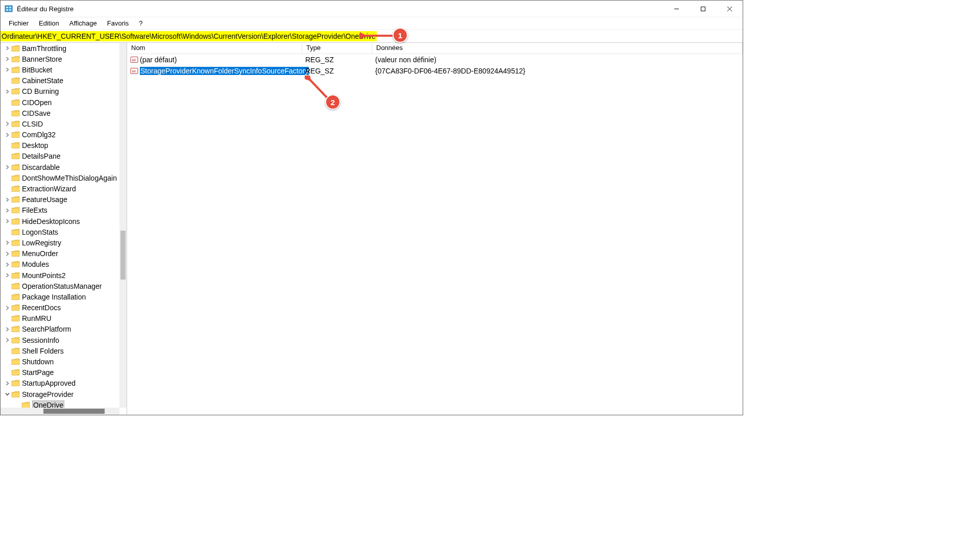 The width and height of the screenshot is (980, 551). Describe the element at coordinates (46, 329) in the screenshot. I see `tree-node-label: SearchPlatform` at that location.